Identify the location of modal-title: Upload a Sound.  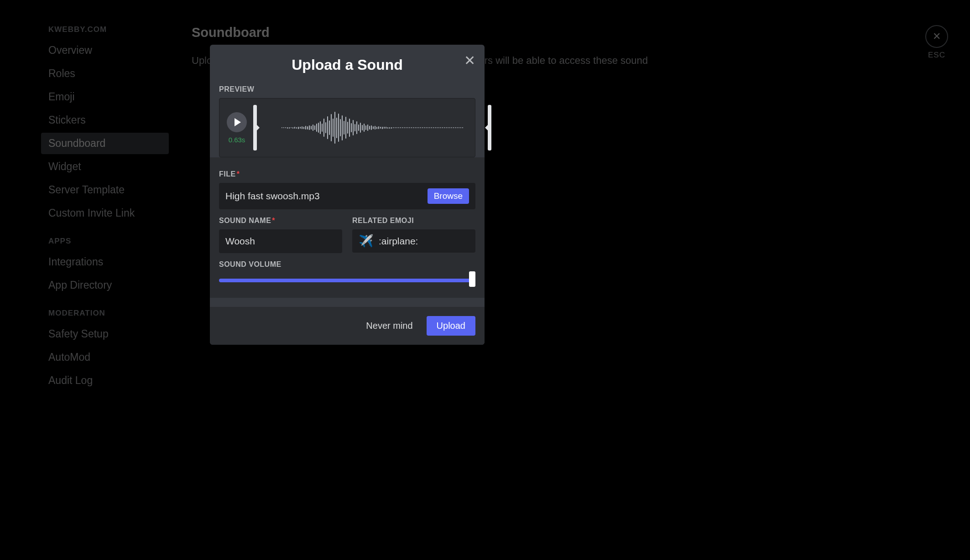
(347, 65).